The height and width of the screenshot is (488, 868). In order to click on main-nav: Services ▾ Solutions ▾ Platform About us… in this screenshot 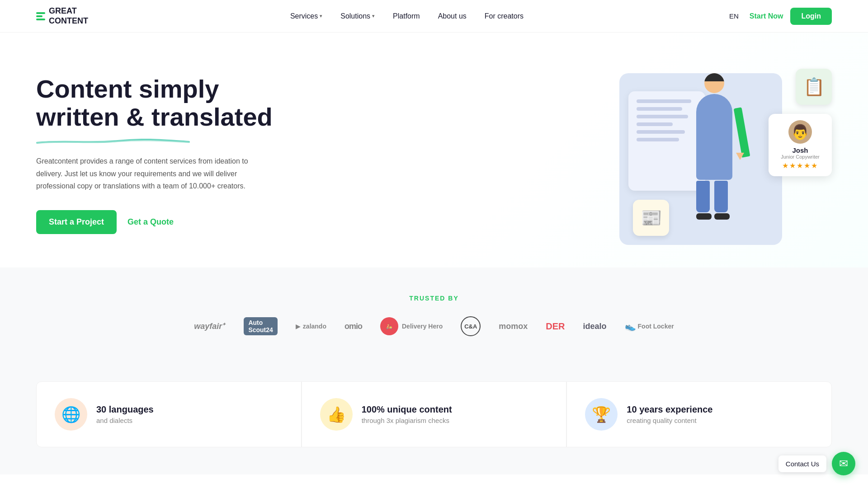, I will do `click(407, 16)`.